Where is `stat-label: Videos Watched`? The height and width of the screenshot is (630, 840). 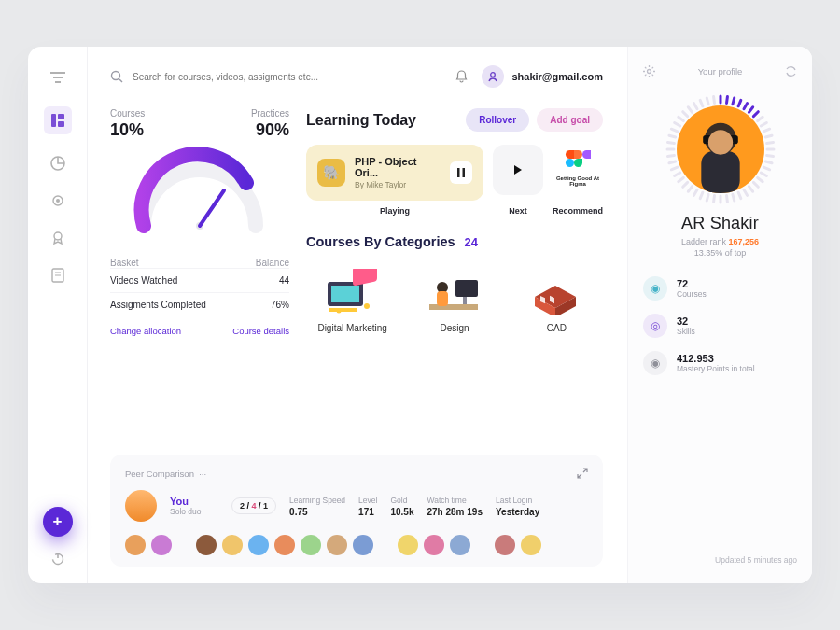
stat-label: Videos Watched is located at coordinates (144, 280).